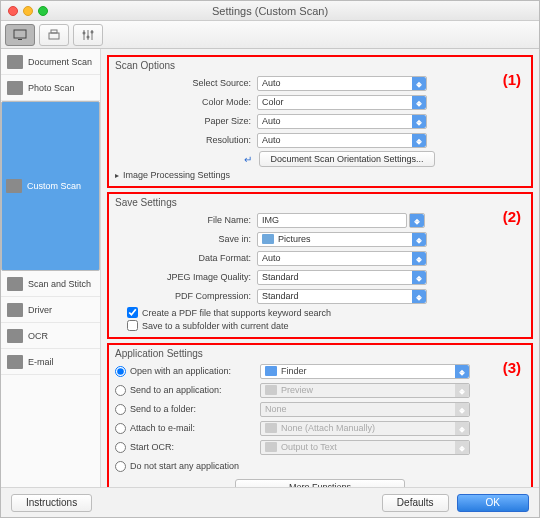 This screenshot has width=540, height=518. I want to click on open-with-dropdown: Finder, so click(365, 372).